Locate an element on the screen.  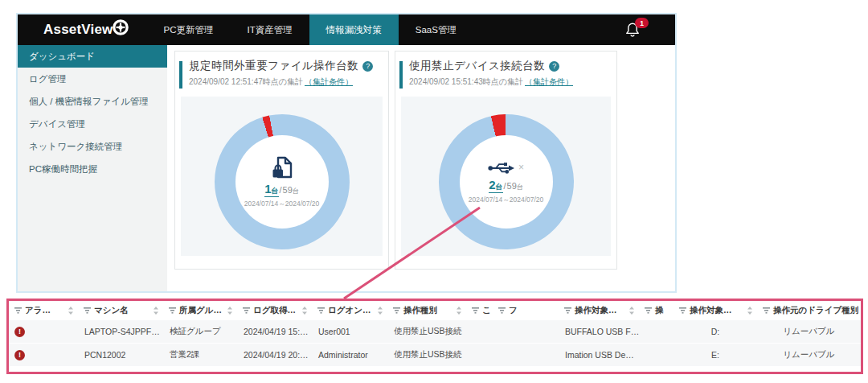
card-timestamp: 2024/09/02 15:51:43時点の集計（集計条件） is located at coordinates (491, 82).